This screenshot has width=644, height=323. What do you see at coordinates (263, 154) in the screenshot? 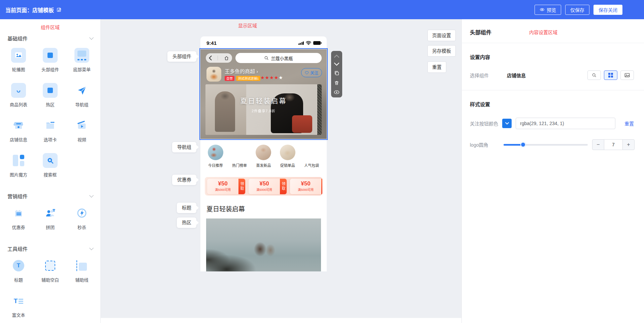
I see `phone-preview: 9:41 兰蔻小黑瓶 王多鱼的商超 ›` at bounding box center [263, 154].